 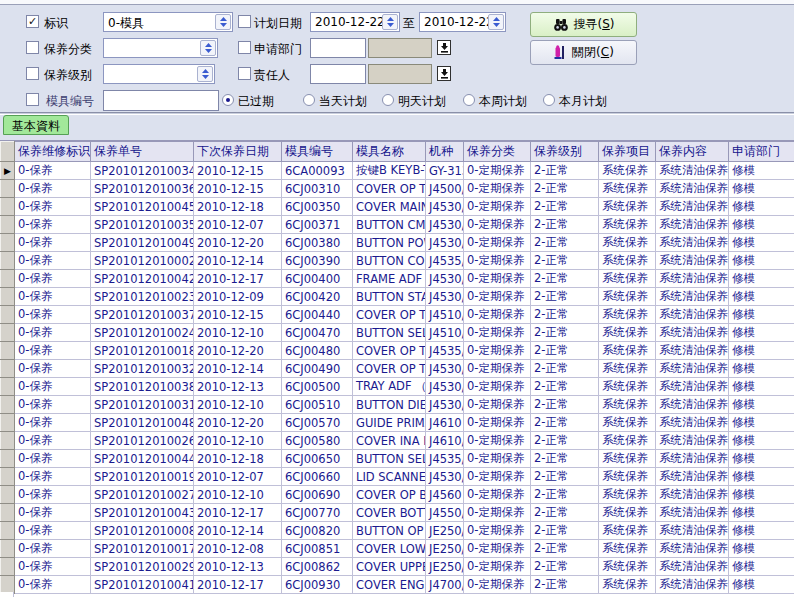 What do you see at coordinates (318, 531) in the screenshot?
I see `table-cell: 6CJ00820` at bounding box center [318, 531].